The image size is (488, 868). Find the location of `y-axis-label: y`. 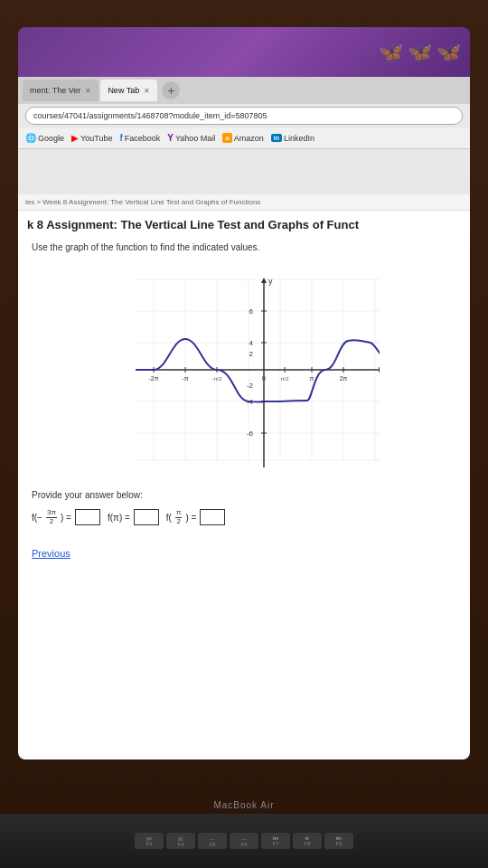

y-axis-label: y is located at coordinates (271, 281).